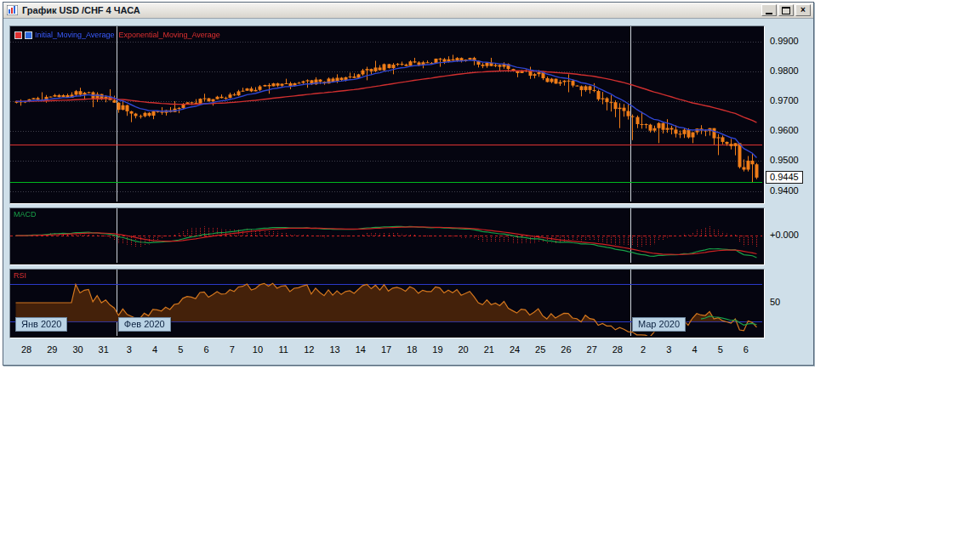 This screenshot has width=980, height=551. I want to click on minimize-button, so click(769, 10).